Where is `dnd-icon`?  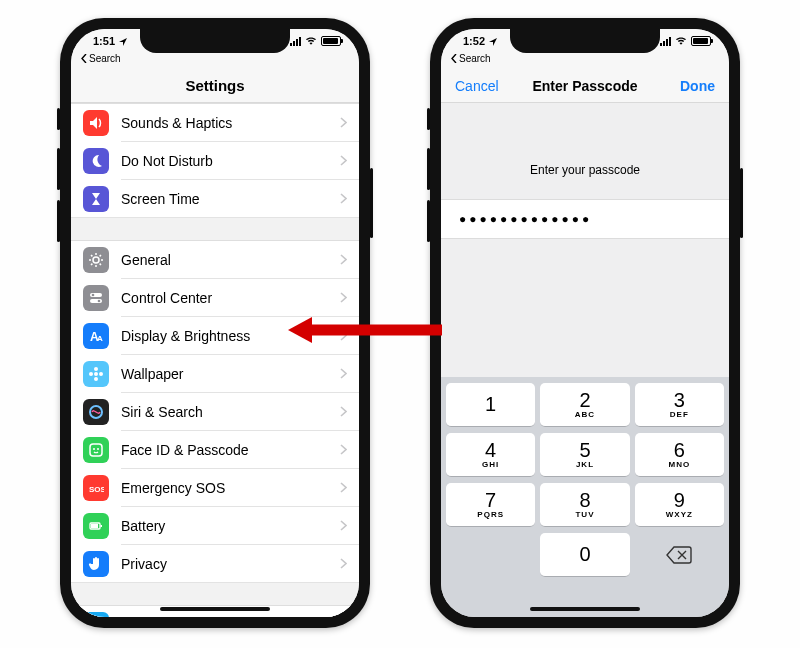
dnd-icon is located at coordinates (96, 161).